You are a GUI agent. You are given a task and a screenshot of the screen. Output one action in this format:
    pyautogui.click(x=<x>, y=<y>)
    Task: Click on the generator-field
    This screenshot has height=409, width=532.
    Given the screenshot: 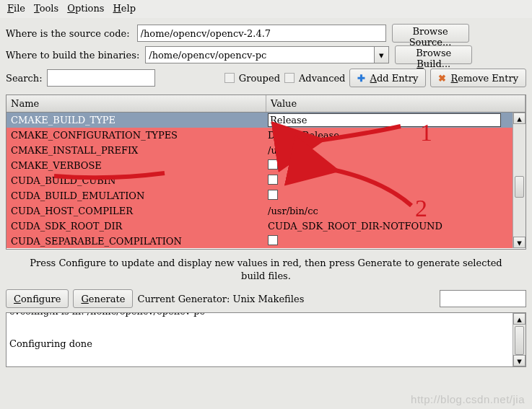 What is the action you would take?
    pyautogui.click(x=483, y=299)
    